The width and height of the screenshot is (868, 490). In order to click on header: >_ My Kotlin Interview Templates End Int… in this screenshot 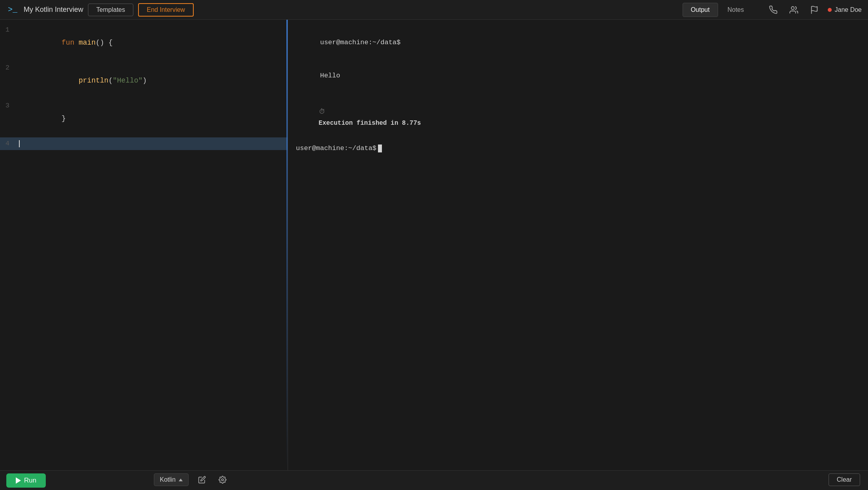, I will do `click(434, 10)`.